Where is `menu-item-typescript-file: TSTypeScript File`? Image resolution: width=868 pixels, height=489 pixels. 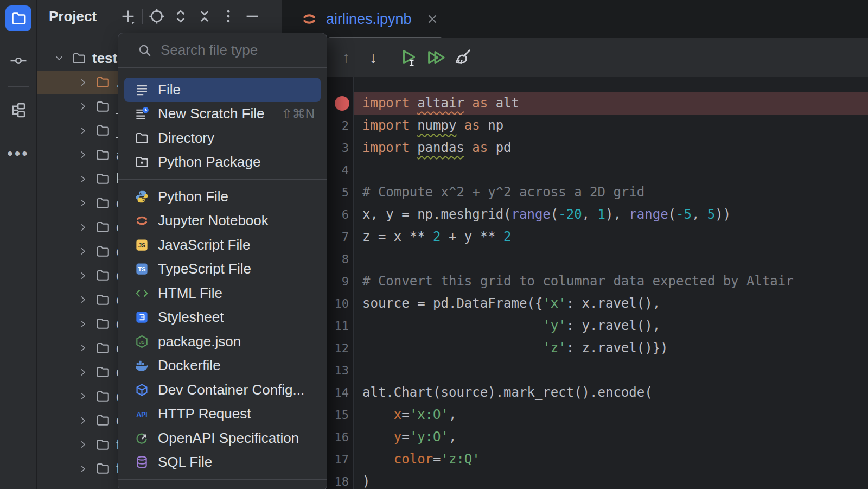
menu-item-typescript-file: TSTypeScript File is located at coordinates (222, 269).